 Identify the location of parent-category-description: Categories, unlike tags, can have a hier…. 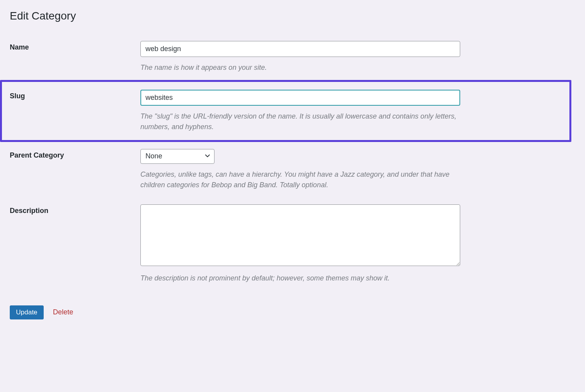
(300, 180).